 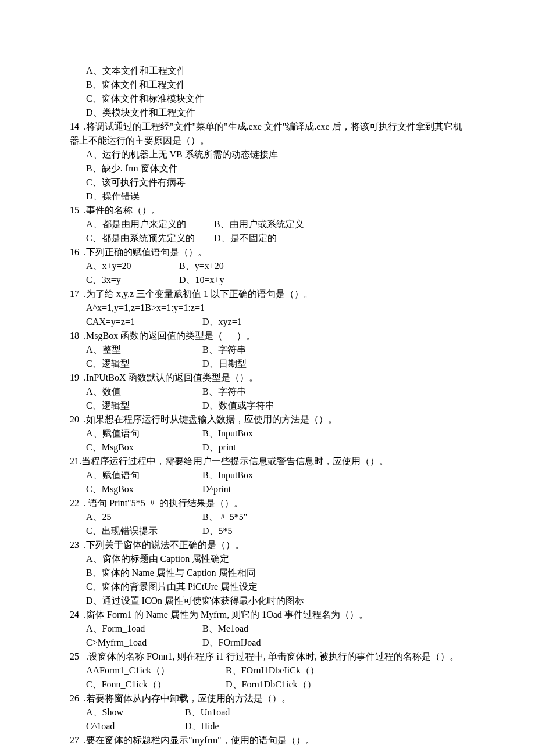 I want to click on q15-opt-d: D、是不固定的, so click(x=245, y=238).